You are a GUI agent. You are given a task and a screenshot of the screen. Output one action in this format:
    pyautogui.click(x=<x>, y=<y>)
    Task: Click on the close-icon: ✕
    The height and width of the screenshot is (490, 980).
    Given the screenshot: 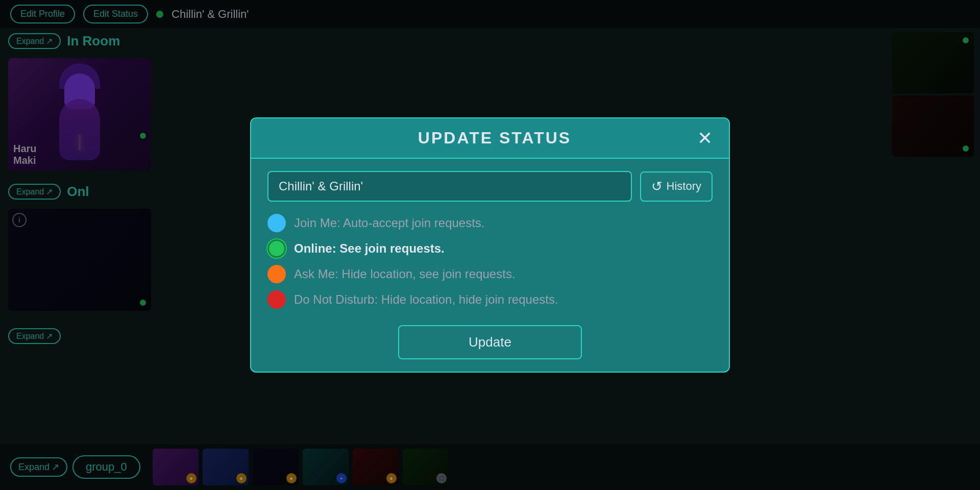 What is the action you would take?
    pyautogui.click(x=705, y=138)
    